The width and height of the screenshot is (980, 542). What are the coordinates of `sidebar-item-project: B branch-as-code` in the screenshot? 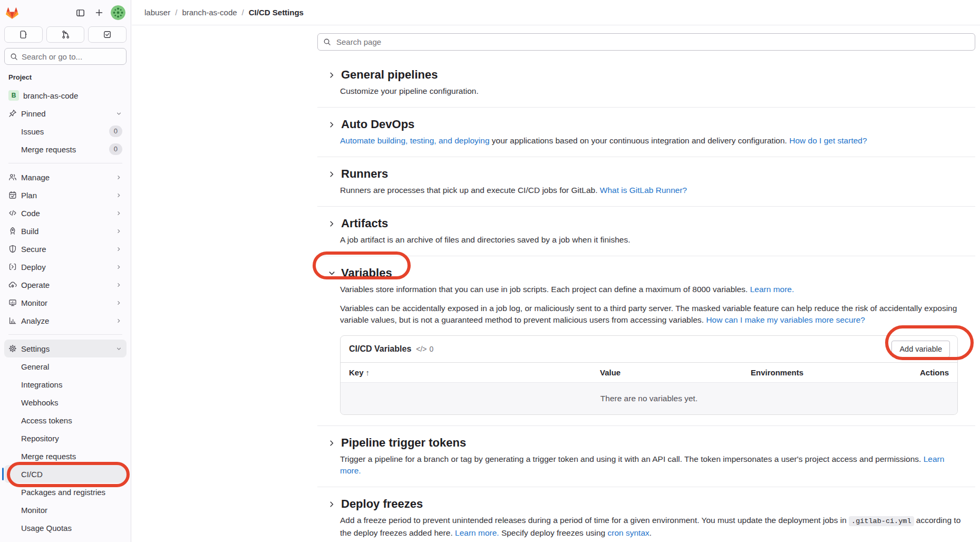 It's located at (65, 95).